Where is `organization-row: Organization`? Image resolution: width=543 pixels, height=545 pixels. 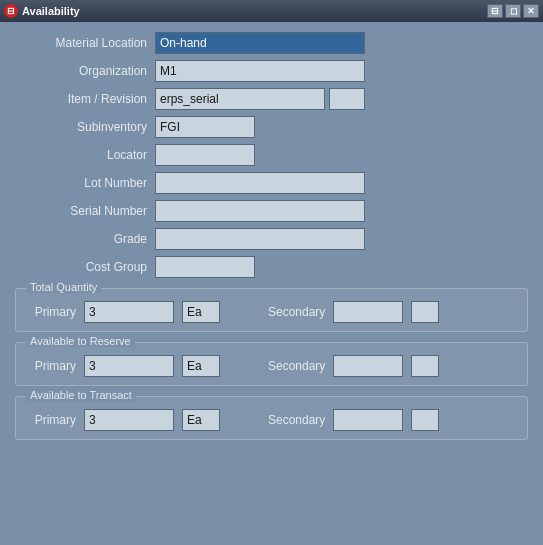
organization-row: Organization is located at coordinates (272, 71).